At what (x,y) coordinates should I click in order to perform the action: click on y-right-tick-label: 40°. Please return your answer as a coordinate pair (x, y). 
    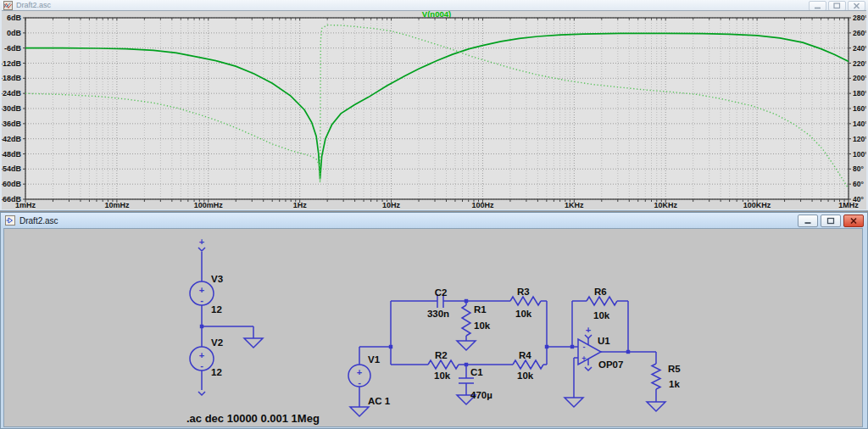
    Looking at the image, I should click on (858, 199).